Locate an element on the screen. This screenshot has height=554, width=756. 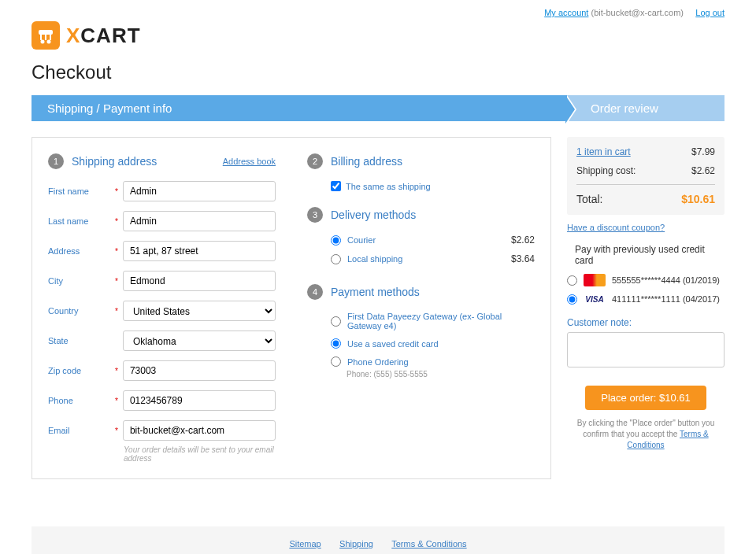
step-2-badge: 2 is located at coordinates (315, 161).